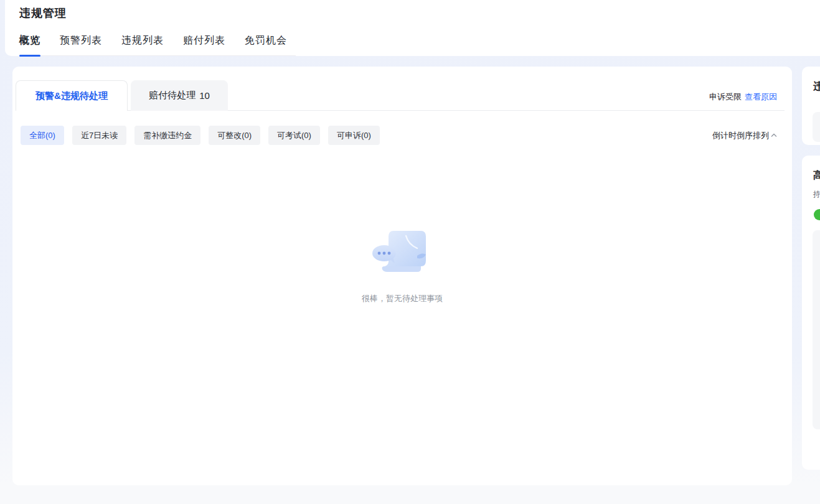 The image size is (820, 504). What do you see at coordinates (811, 106) in the screenshot?
I see `right-panel-top: 违规治理` at bounding box center [811, 106].